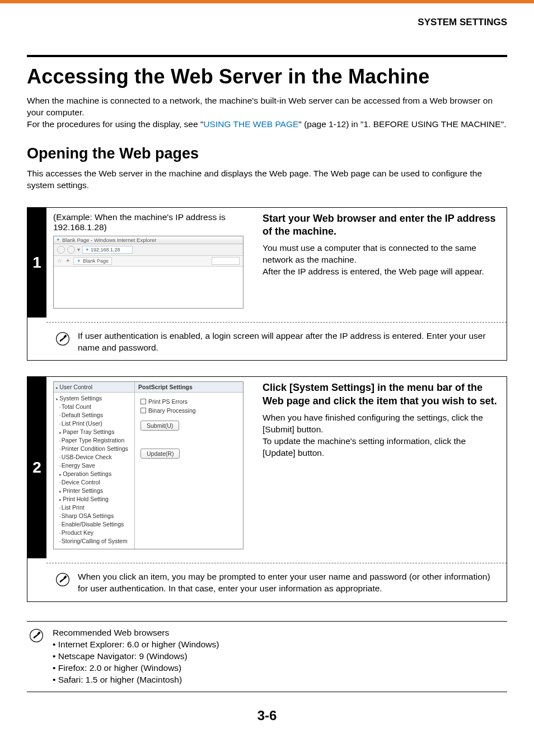 The image size is (534, 756). I want to click on recommended-item: Firefox: 2.0 or higher (Windows), so click(135, 669).